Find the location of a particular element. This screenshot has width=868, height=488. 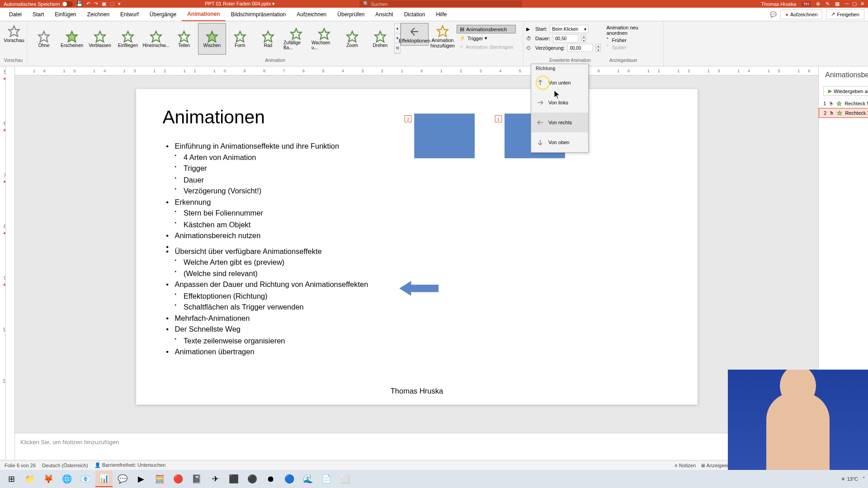

animationsbereich-button: ▤ Animationsbereich is located at coordinates (486, 29).